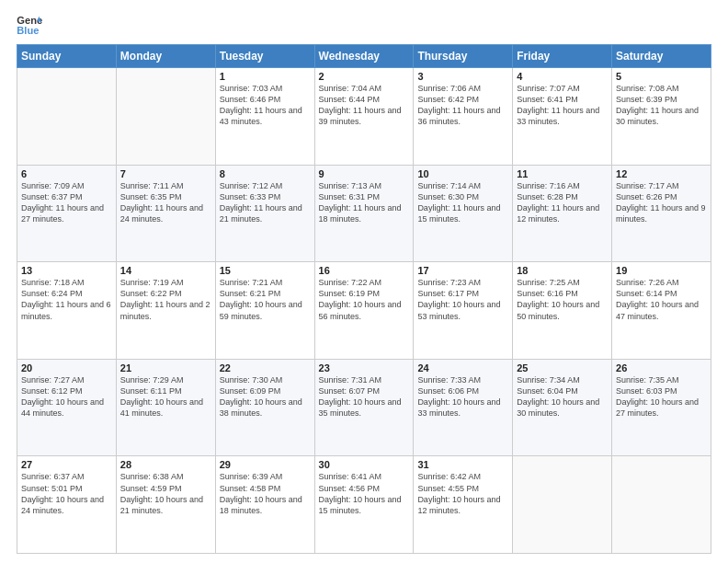 Image resolution: width=728 pixels, height=563 pixels. What do you see at coordinates (67, 408) in the screenshot?
I see `calendar-cell: 20Sunrise: 7:27 AM Sunset: 6:12 PM Dayli…` at bounding box center [67, 408].